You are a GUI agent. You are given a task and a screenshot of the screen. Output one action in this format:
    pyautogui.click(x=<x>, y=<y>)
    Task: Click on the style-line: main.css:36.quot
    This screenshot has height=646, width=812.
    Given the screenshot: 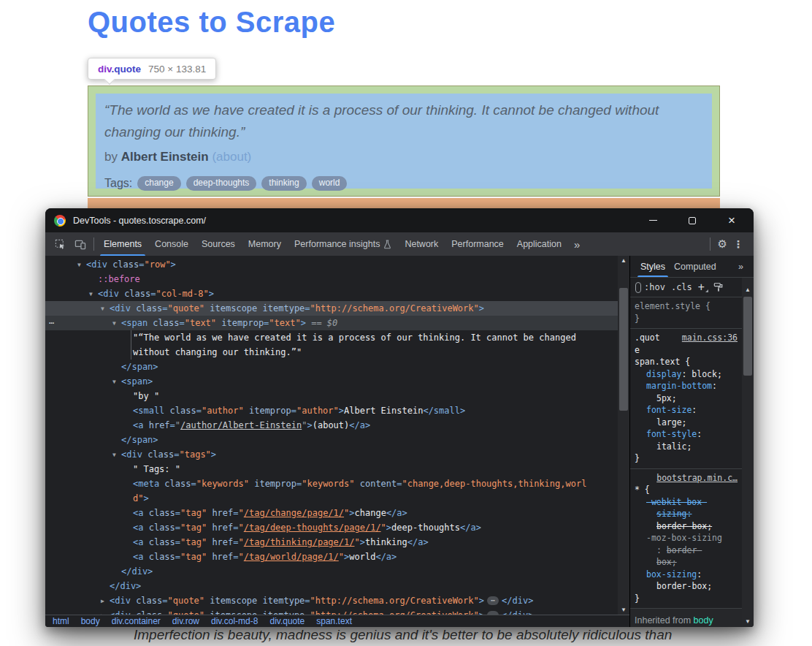 What is the action you would take?
    pyautogui.click(x=686, y=338)
    